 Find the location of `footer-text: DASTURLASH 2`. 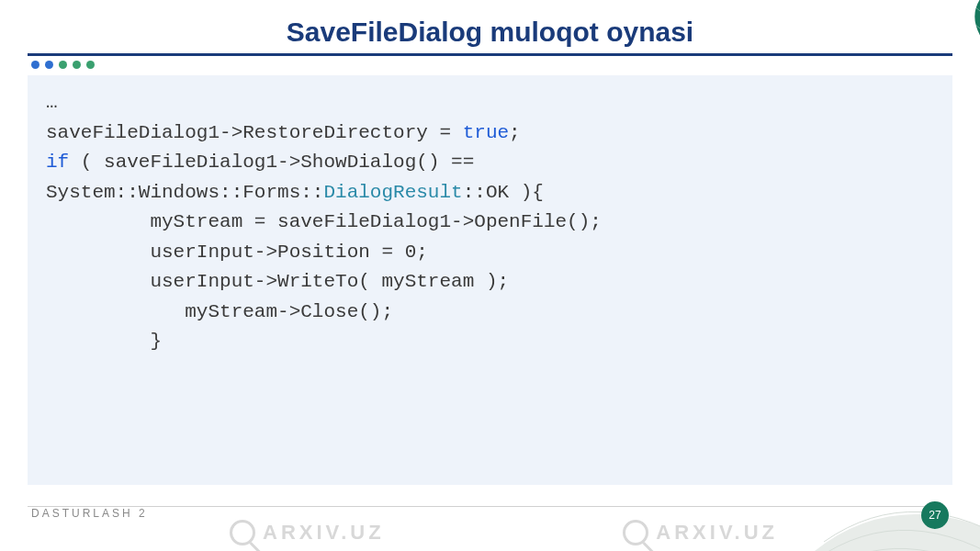

footer-text: DASTURLASH 2 is located at coordinates (90, 513).